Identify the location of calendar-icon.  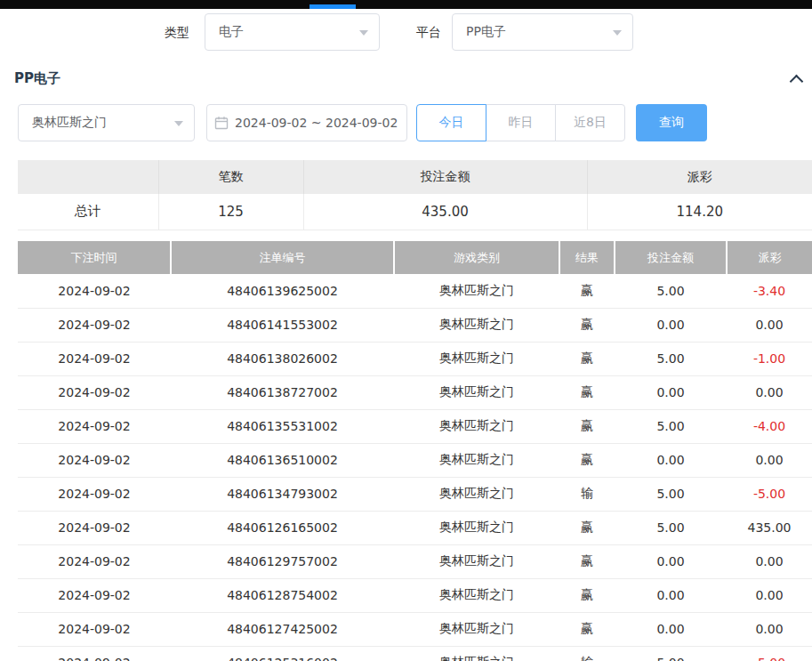
(221, 123).